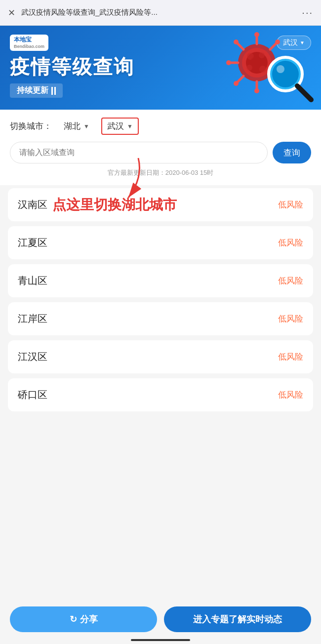  Describe the element at coordinates (77, 126) in the screenshot. I see `province-dropdown: 湖北 ▼` at that location.